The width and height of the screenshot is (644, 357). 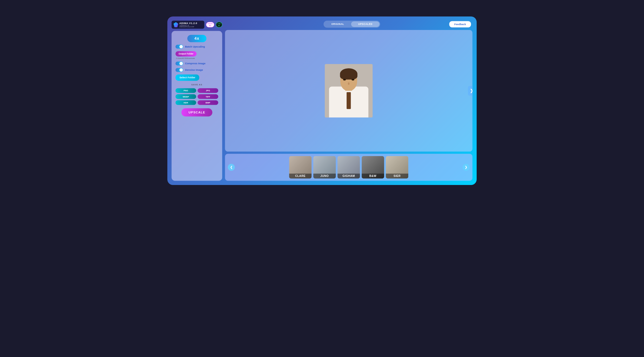 What do you see at coordinates (300, 176) in the screenshot?
I see `thumbnail-label-clare: CLARE` at bounding box center [300, 176].